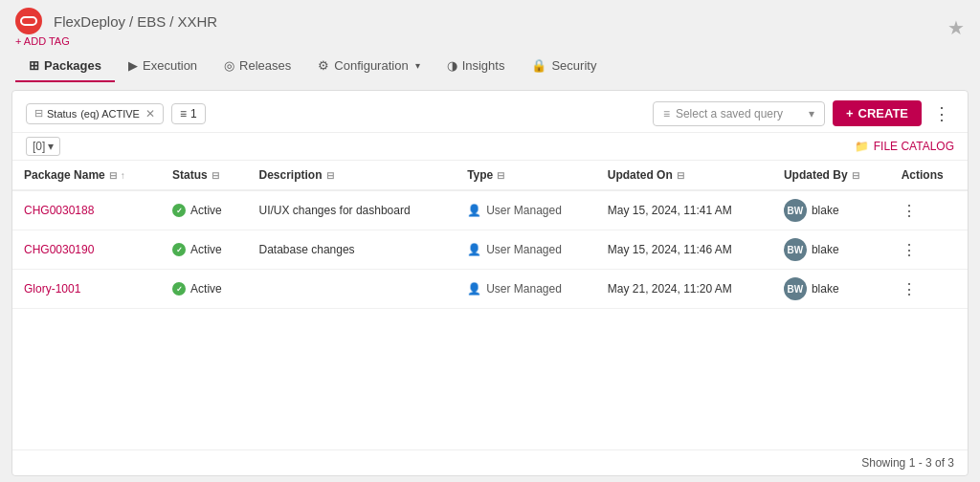 This screenshot has width=980, height=482. I want to click on sub-toolbar-left: [0] ▾, so click(43, 146).